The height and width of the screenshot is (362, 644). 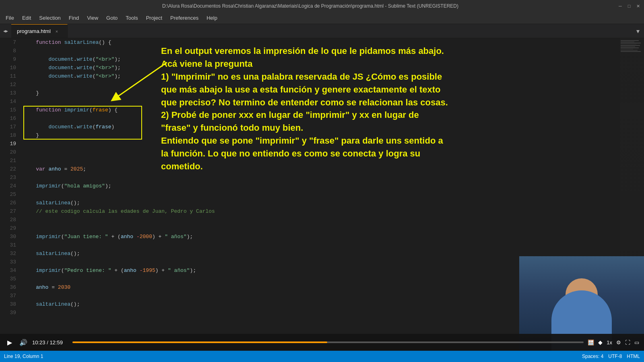 What do you see at coordinates (320, 135) in the screenshot?
I see `code-line-18: }` at bounding box center [320, 135].